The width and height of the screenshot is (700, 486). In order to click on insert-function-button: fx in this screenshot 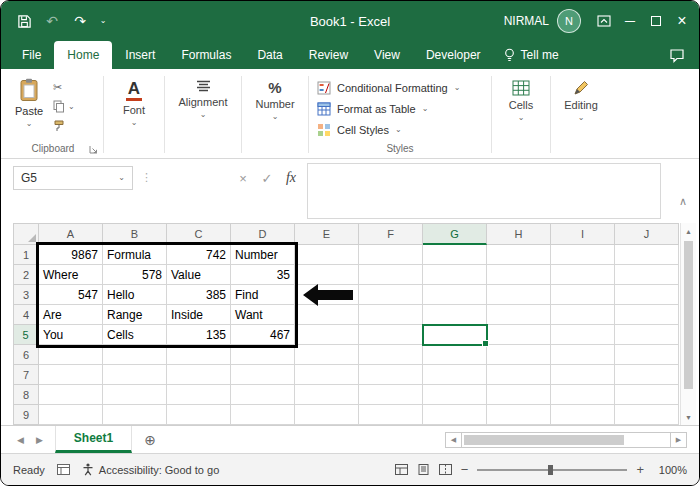, I will do `click(291, 178)`.